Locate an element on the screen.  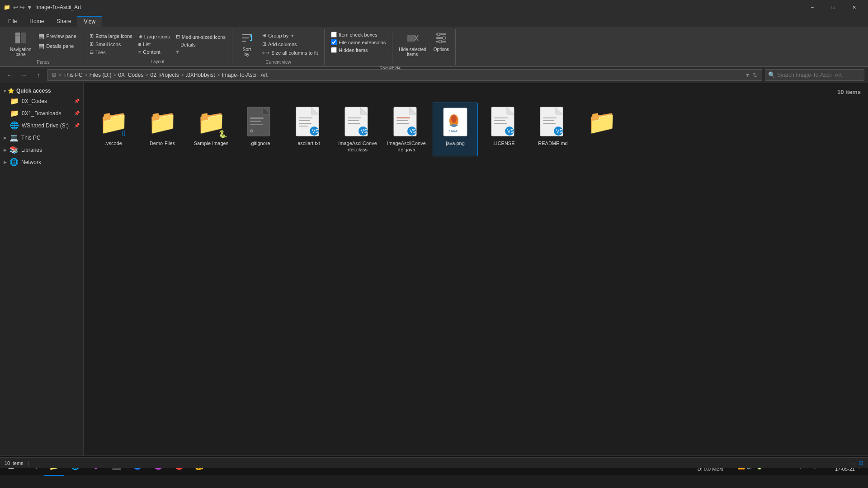
file-item-class: VS ImageAsciiConverter.class is located at coordinates (358, 129).